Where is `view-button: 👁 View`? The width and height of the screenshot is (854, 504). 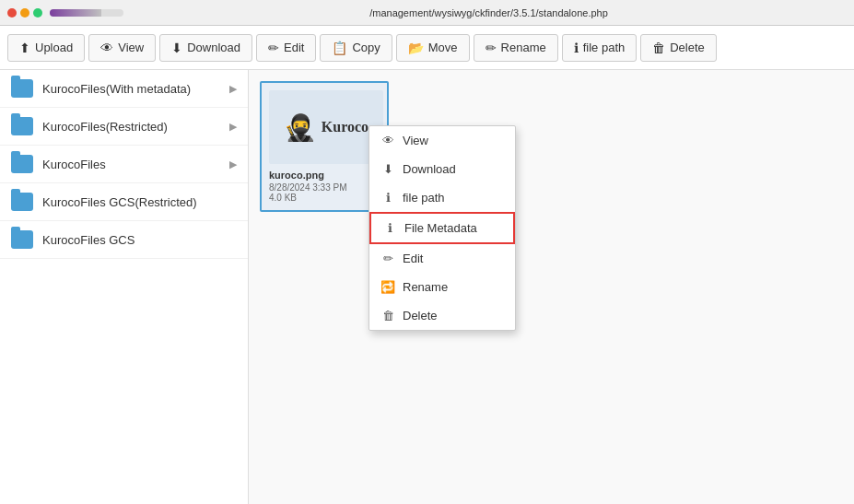 view-button: 👁 View is located at coordinates (122, 48).